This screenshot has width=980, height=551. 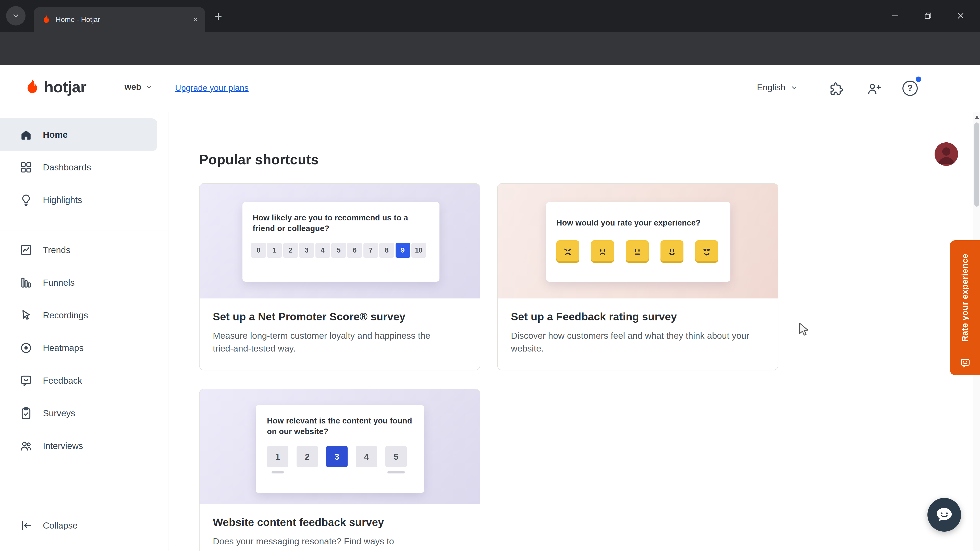 I want to click on sidebar-collapse-button: Collapse, so click(x=78, y=526).